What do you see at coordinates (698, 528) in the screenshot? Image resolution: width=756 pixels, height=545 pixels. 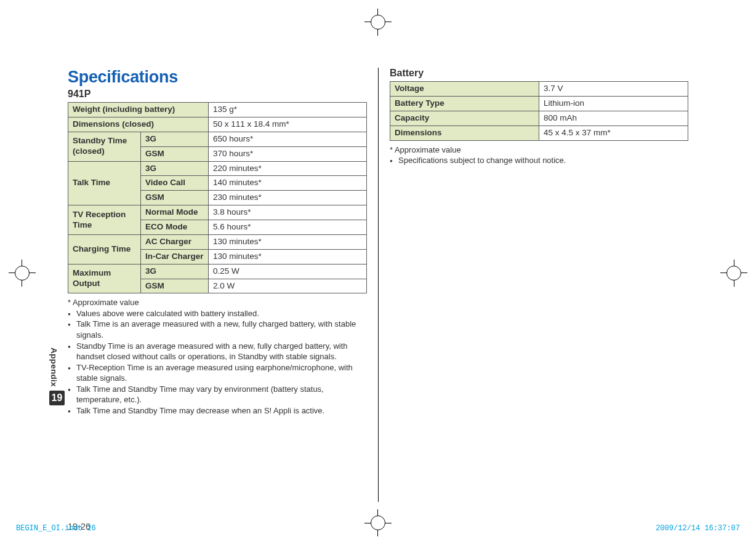 I see `print-timestamp: 2009/12/14 16:37:07` at bounding box center [698, 528].